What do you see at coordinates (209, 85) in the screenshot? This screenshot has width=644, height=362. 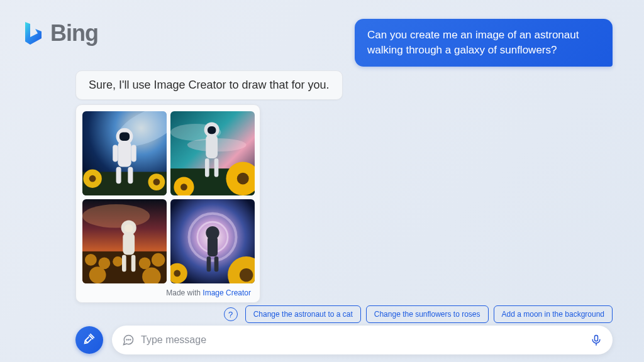 I see `assistant-message-bubble: Sure, I'll use Image Creator to draw tha…` at bounding box center [209, 85].